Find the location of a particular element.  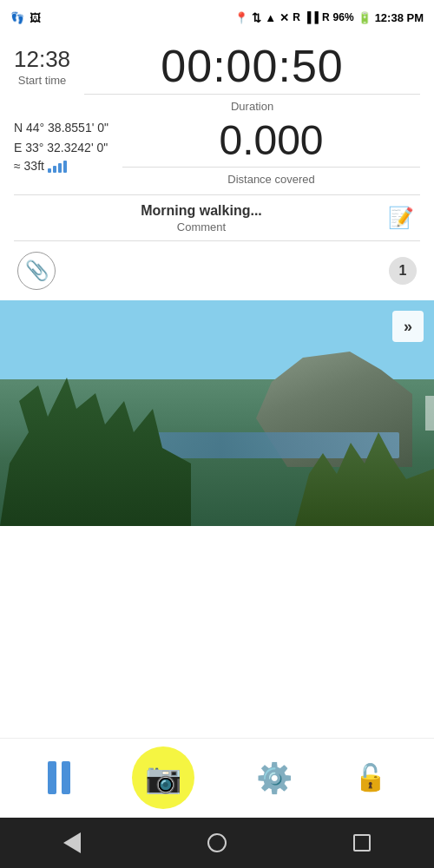

nav-bar is located at coordinates (217, 843).